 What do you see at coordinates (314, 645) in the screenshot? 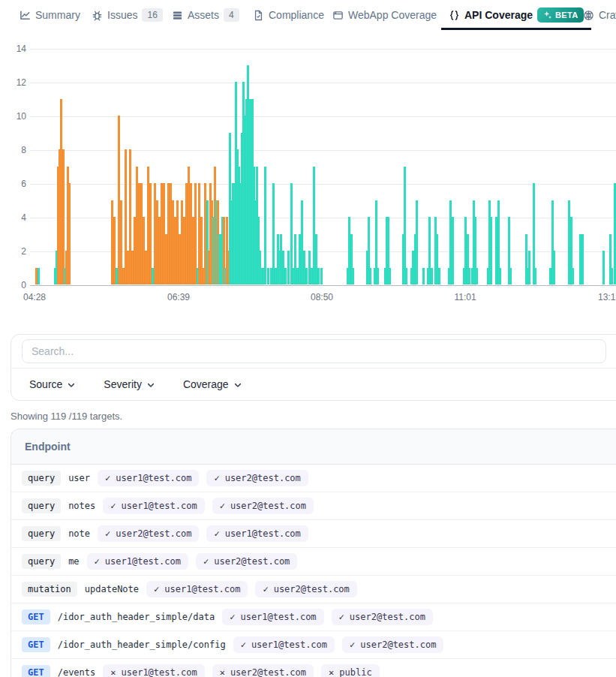
I see `table-row: GET/idor_auth_header_simple/config✓user1…` at bounding box center [314, 645].